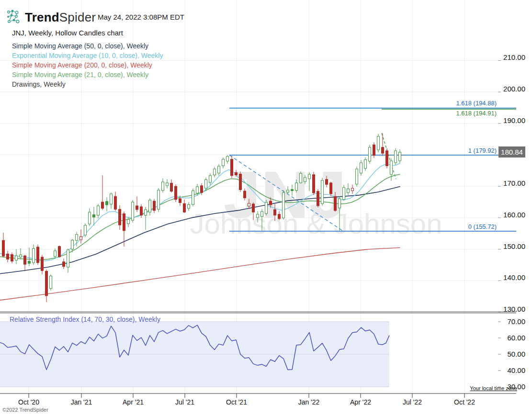 Image resolution: width=532 pixels, height=416 pixels. Describe the element at coordinates (476, 103) in the screenshot. I see `fib-label-1618-blue: 1.618 (194.88)` at that location.